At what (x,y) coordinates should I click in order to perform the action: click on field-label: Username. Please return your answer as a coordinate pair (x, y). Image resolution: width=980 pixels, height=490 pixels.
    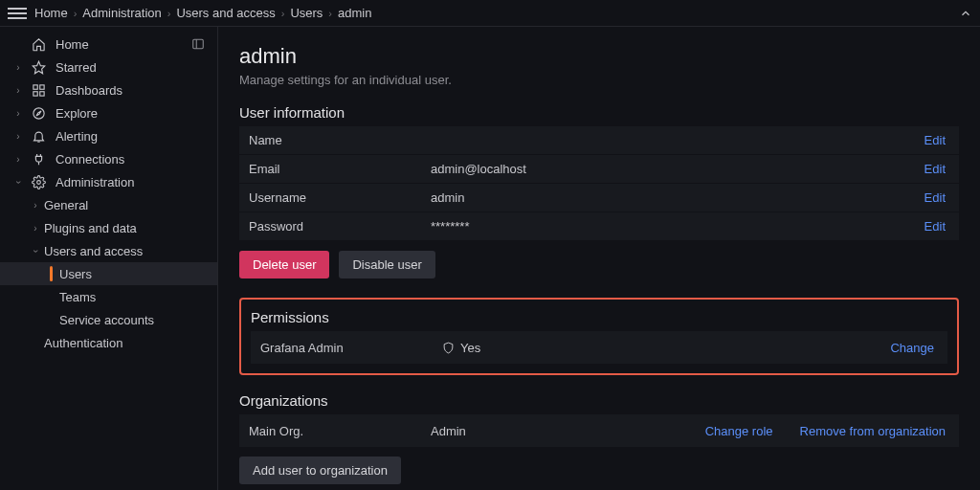
    Looking at the image, I should click on (340, 197).